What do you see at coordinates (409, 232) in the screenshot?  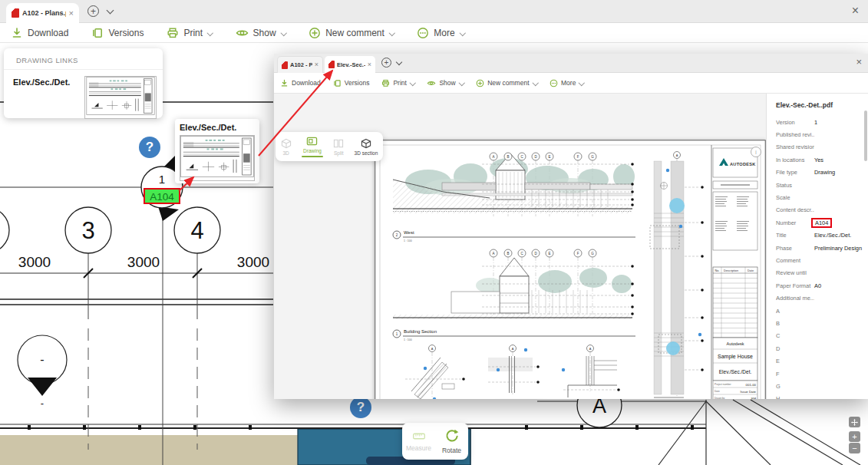 I see `svg-text: West` at bounding box center [409, 232].